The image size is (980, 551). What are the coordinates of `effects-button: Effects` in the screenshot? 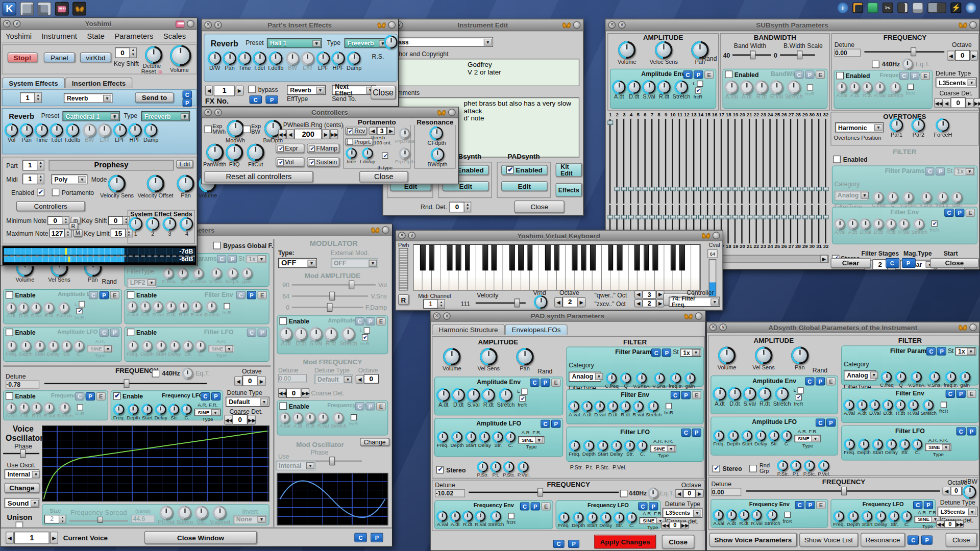 It's located at (569, 190).